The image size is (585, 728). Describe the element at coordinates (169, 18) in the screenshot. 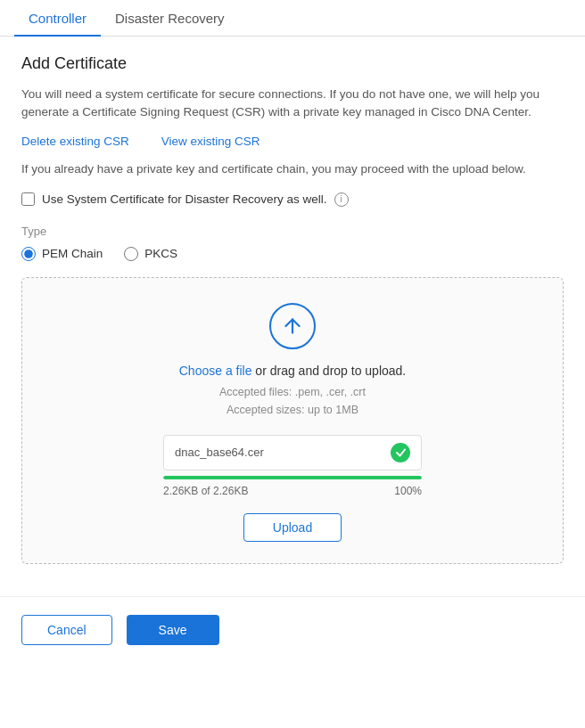

I see `tab-disaster-recovery: Disaster Recovery` at that location.